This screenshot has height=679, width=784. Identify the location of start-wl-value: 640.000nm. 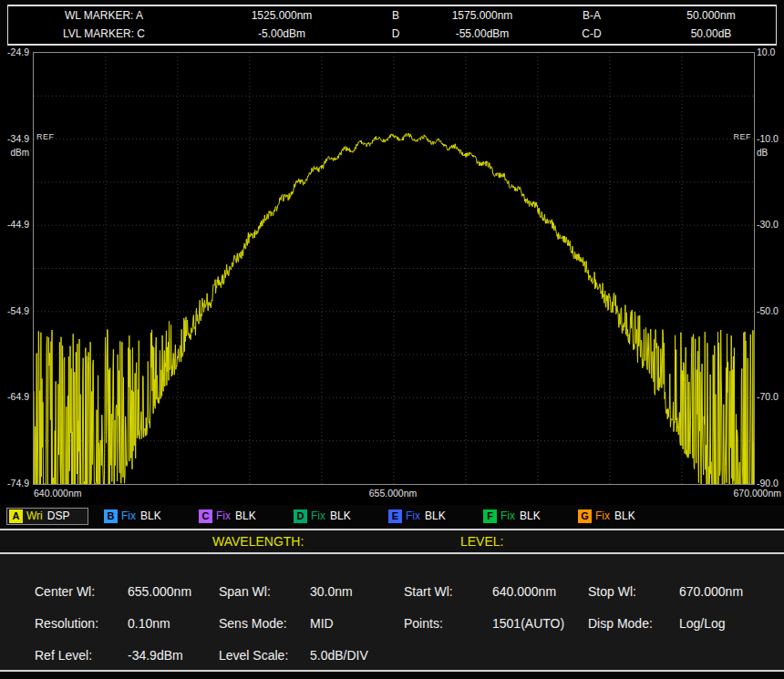
(540, 592).